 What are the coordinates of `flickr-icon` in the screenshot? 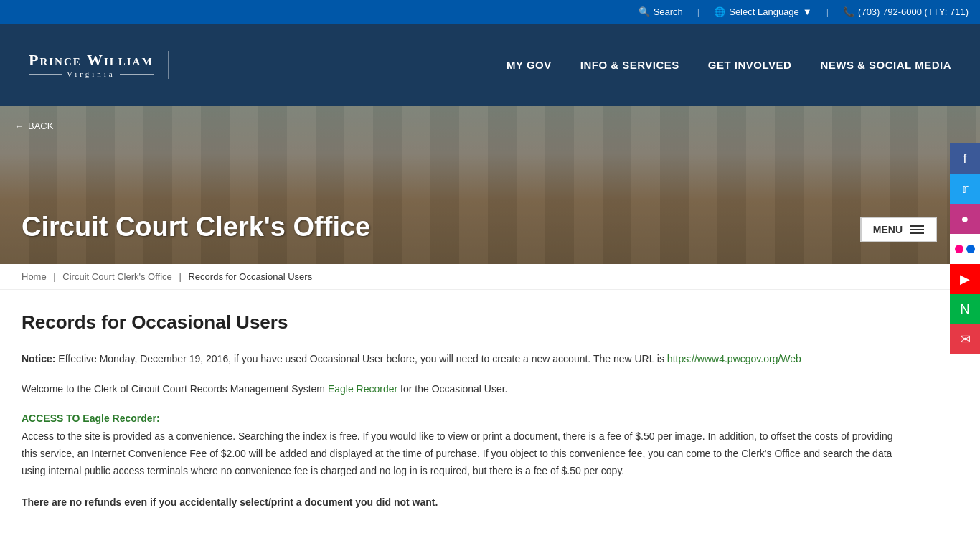 It's located at (965, 249).